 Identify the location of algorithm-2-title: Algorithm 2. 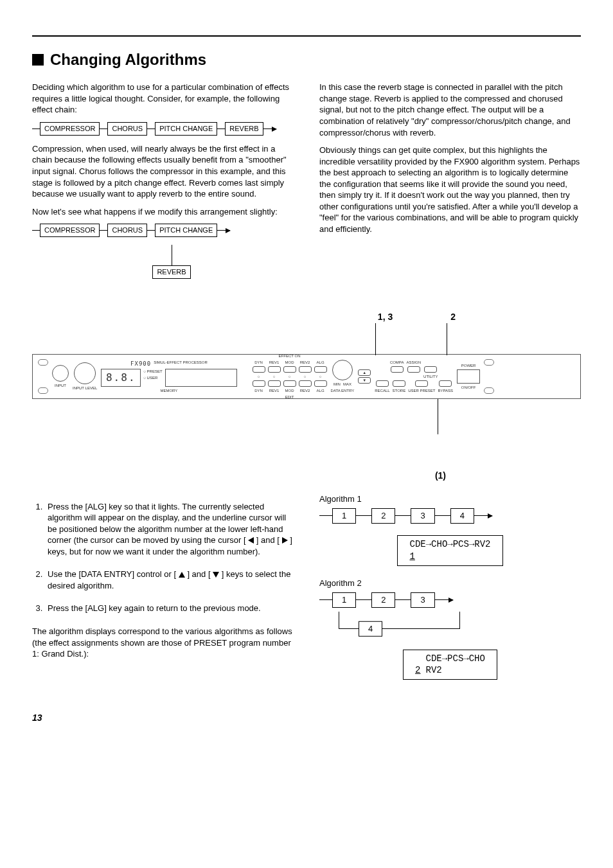
(450, 583).